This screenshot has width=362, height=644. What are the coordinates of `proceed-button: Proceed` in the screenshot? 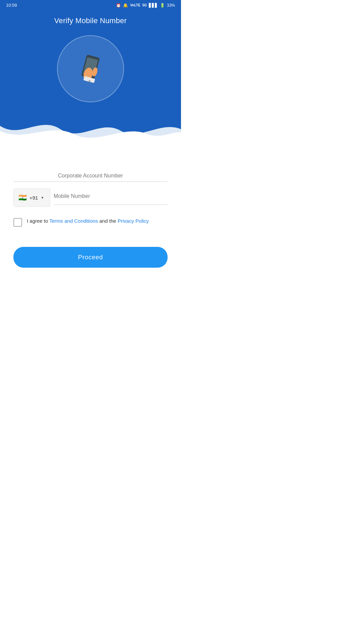 It's located at (90, 257).